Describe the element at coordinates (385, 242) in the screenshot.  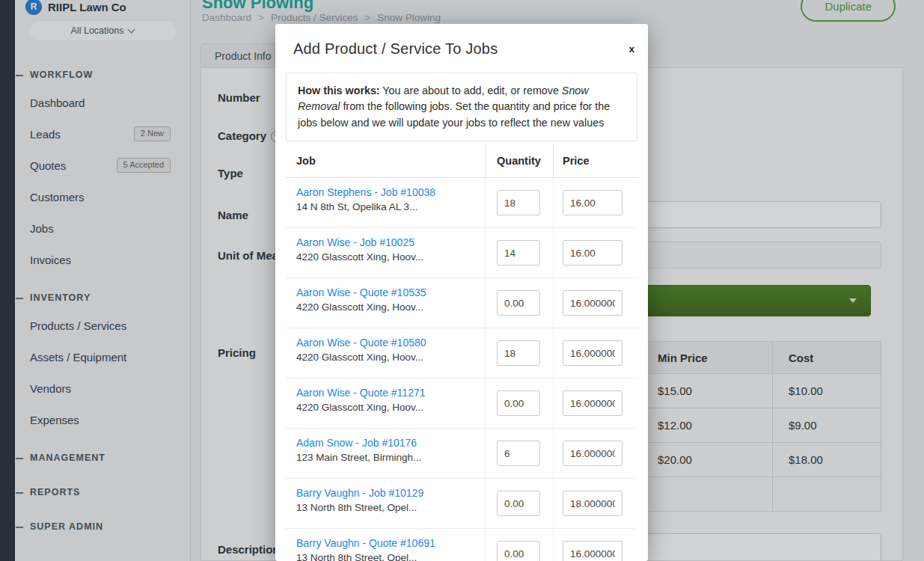
I see `job-link: Aaron Wise - Job #10025` at that location.